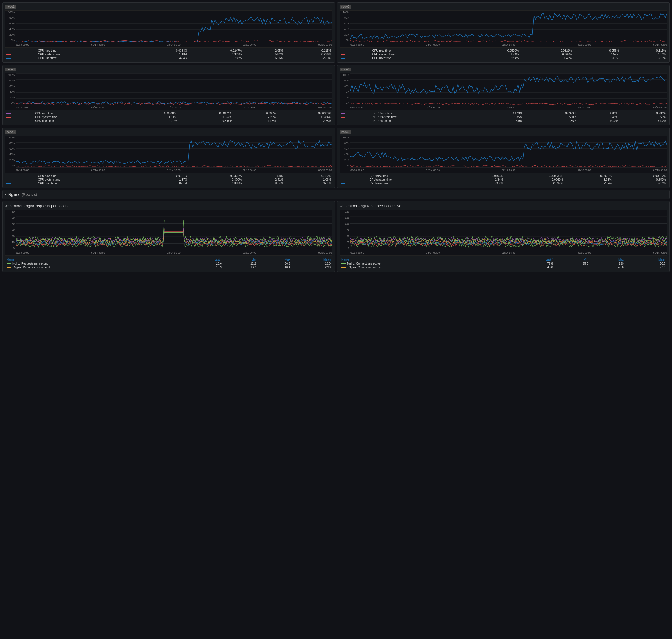 This screenshot has width=672, height=639. Describe the element at coordinates (345, 248) in the screenshot. I see `y-label: 0` at that location.